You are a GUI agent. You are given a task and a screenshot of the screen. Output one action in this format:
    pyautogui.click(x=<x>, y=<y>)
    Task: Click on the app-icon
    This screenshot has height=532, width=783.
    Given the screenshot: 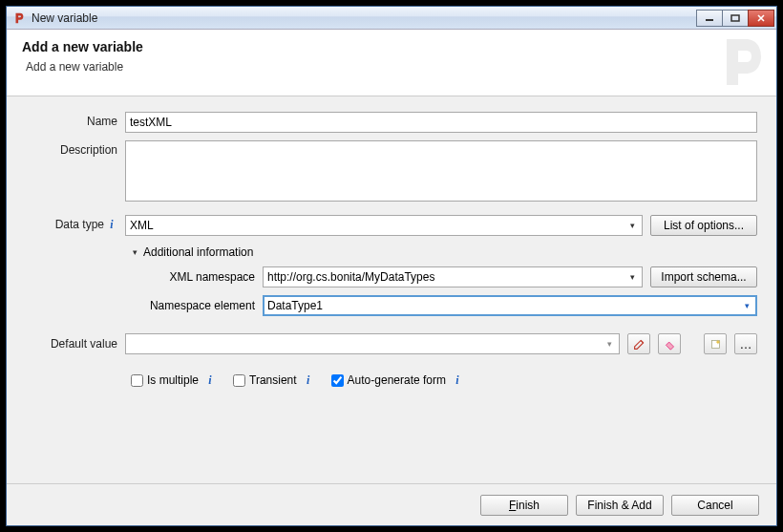 What is the action you would take?
    pyautogui.click(x=19, y=18)
    